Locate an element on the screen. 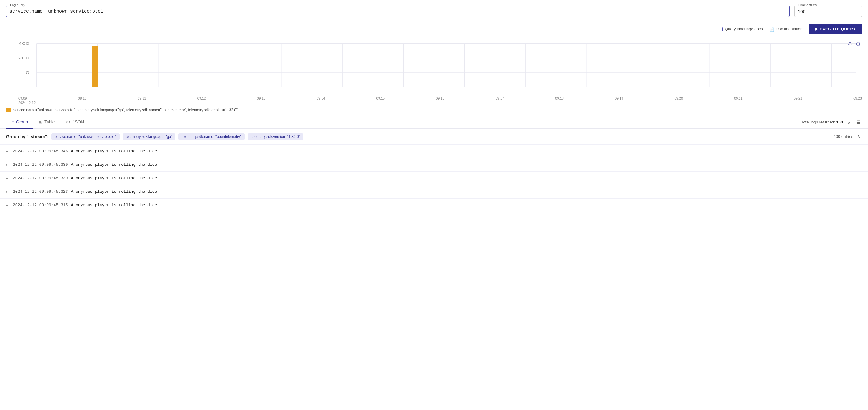 The width and height of the screenshot is (868, 410). expand-icon-4: ▶ is located at coordinates (8, 206).